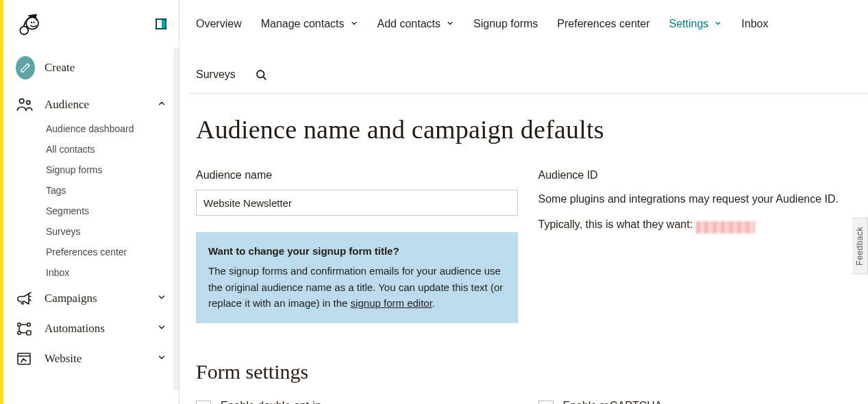 Image resolution: width=868 pixels, height=404 pixels. What do you see at coordinates (112, 252) in the screenshot?
I see `nav-sub-preferences-center: Preferences center` at bounding box center [112, 252].